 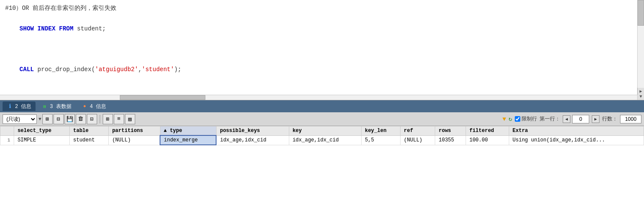 I want to click on cell-key-len: 5,5, so click(x=381, y=140).